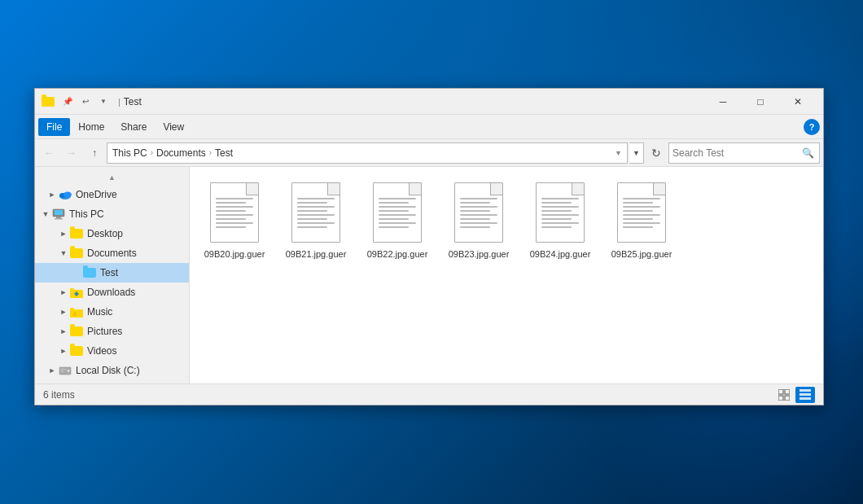  What do you see at coordinates (104, 331) in the screenshot?
I see `sidebar-label-pictures: Pictures` at bounding box center [104, 331].